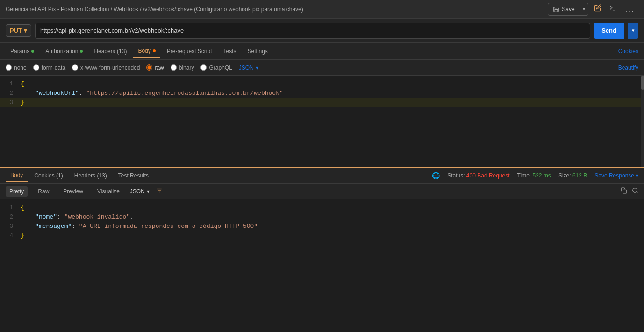 The width and height of the screenshot is (644, 332). Describe the element at coordinates (616, 176) in the screenshot. I see `save-response-button: Save Response ▾` at that location.